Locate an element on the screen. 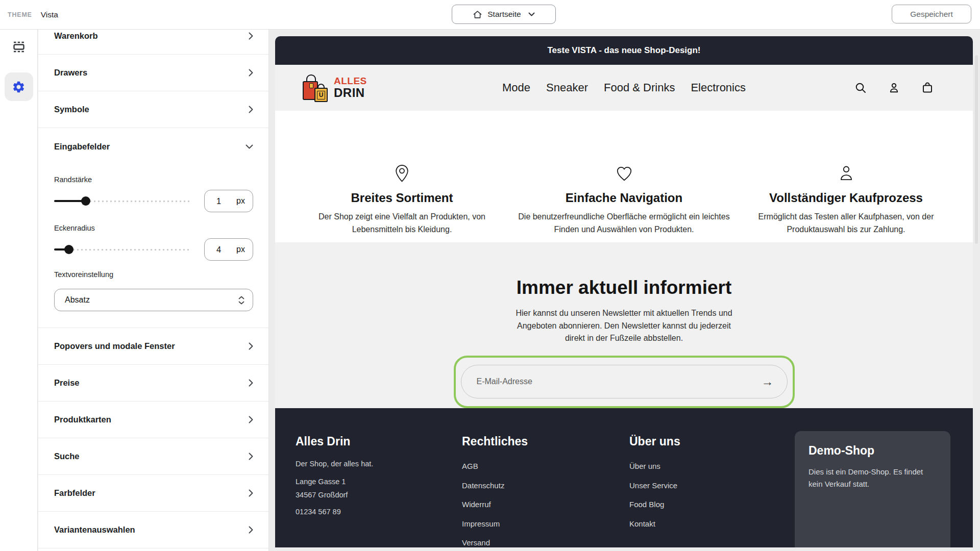 The height and width of the screenshot is (551, 980). feature-text: Ermöglicht das Testen aller Kaufphasen, … is located at coordinates (846, 223).